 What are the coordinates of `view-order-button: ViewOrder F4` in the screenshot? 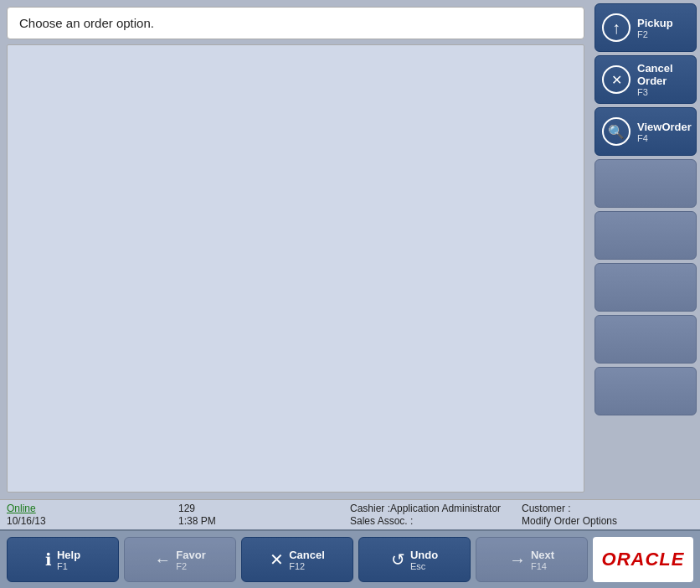 It's located at (646, 132).